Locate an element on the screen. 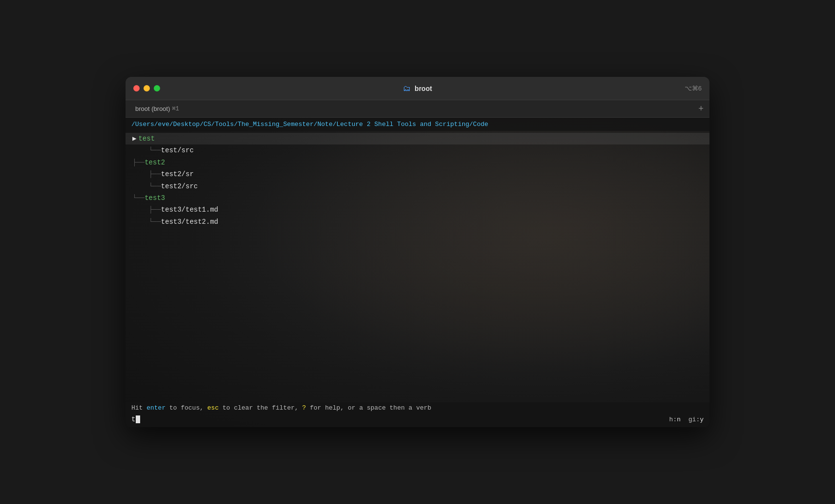  input-bar: t h:ngi:y is located at coordinates (418, 420).